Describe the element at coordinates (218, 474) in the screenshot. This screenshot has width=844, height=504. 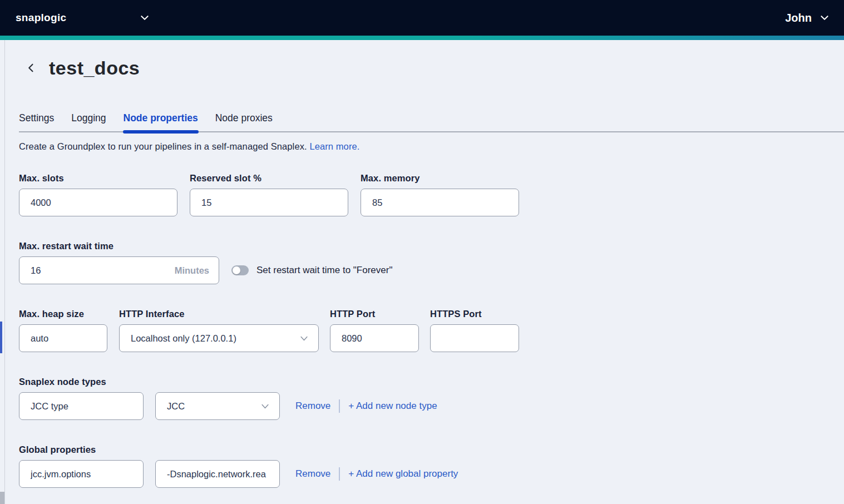
I see `global-property-value-input` at that location.